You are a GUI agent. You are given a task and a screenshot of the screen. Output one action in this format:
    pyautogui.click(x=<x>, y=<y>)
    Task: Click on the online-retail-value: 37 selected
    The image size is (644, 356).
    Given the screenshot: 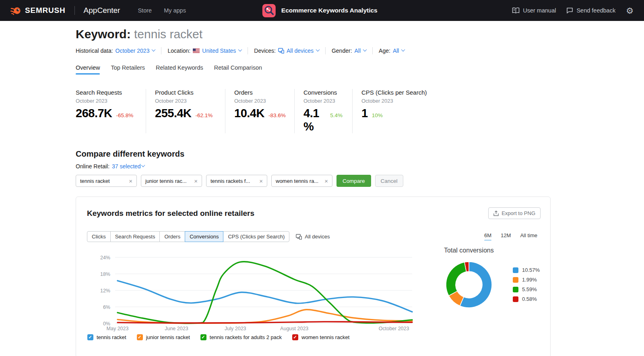 What is the action you would take?
    pyautogui.click(x=126, y=166)
    